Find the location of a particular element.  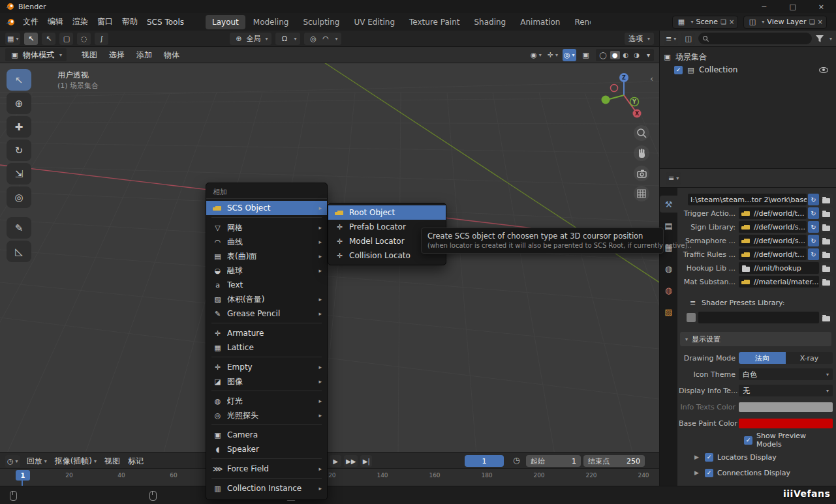

active-tool-button: ↖ is located at coordinates (31, 39).